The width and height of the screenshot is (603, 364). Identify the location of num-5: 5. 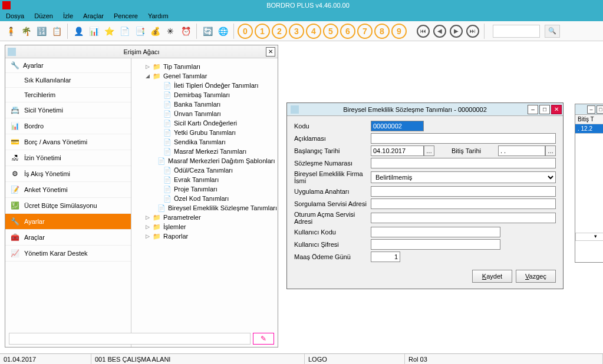
(331, 31).